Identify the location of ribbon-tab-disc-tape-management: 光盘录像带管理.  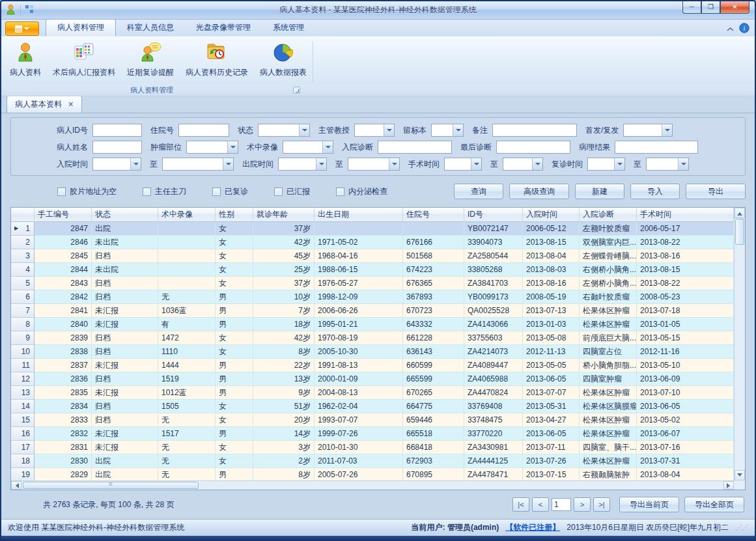
(223, 28).